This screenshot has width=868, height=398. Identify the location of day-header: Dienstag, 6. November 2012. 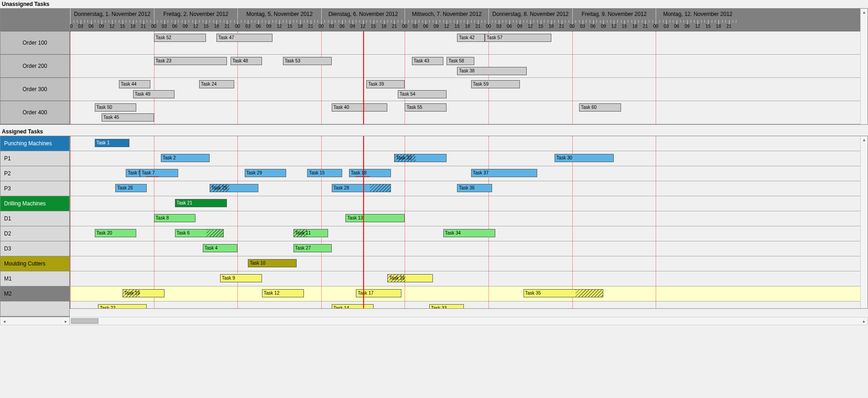
(363, 14).